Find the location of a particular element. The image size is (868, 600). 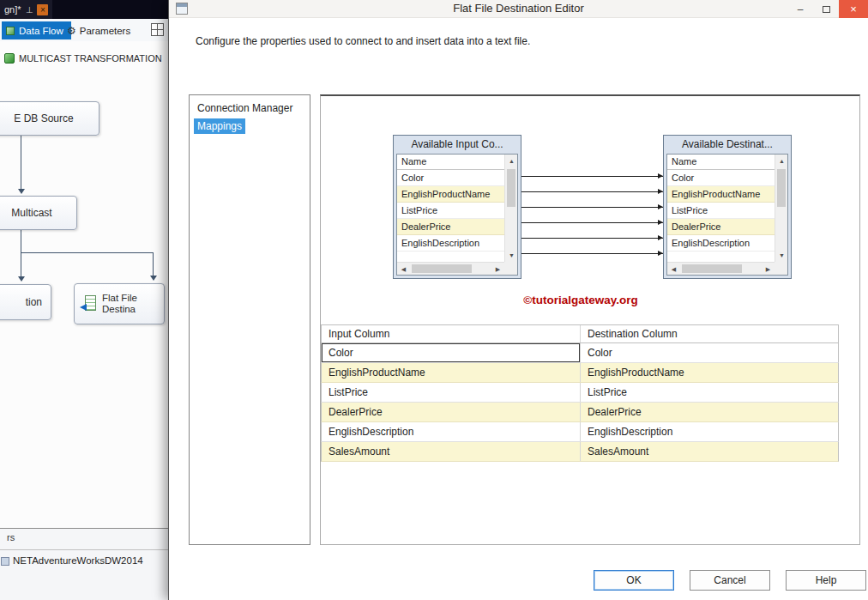

data-flow-icon is located at coordinates (10, 31).